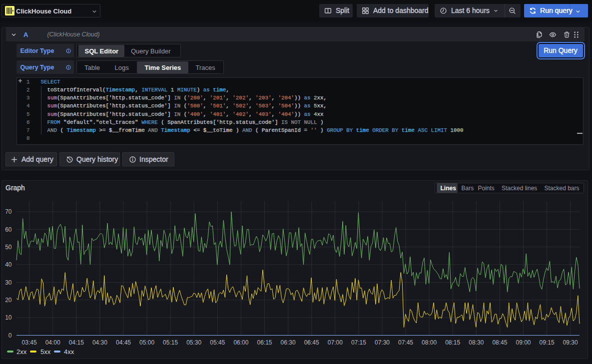  Describe the element at coordinates (8, 230) in the screenshot. I see `svg-text: 60` at that location.